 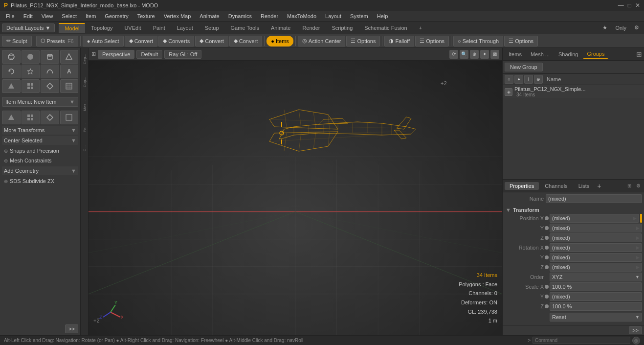 I want to click on maximize-button: □, so click(x=630, y=5).